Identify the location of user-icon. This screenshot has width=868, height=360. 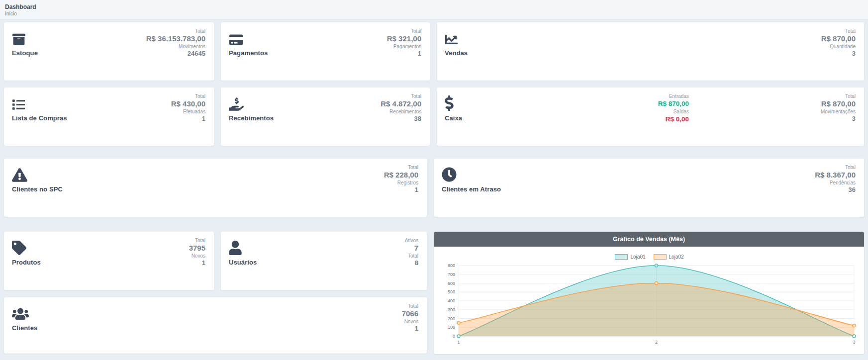
(243, 246).